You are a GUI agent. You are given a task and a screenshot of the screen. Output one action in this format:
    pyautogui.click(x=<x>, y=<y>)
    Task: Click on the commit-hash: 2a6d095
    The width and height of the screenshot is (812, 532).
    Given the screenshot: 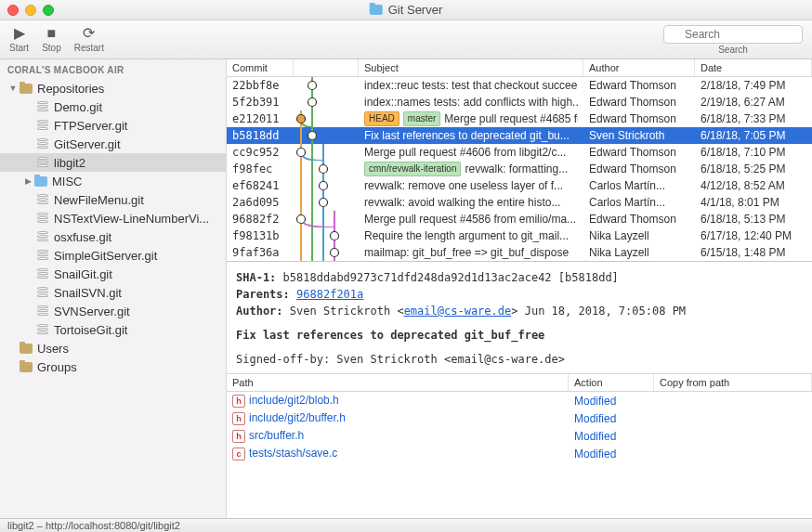 What is the action you would take?
    pyautogui.click(x=260, y=202)
    